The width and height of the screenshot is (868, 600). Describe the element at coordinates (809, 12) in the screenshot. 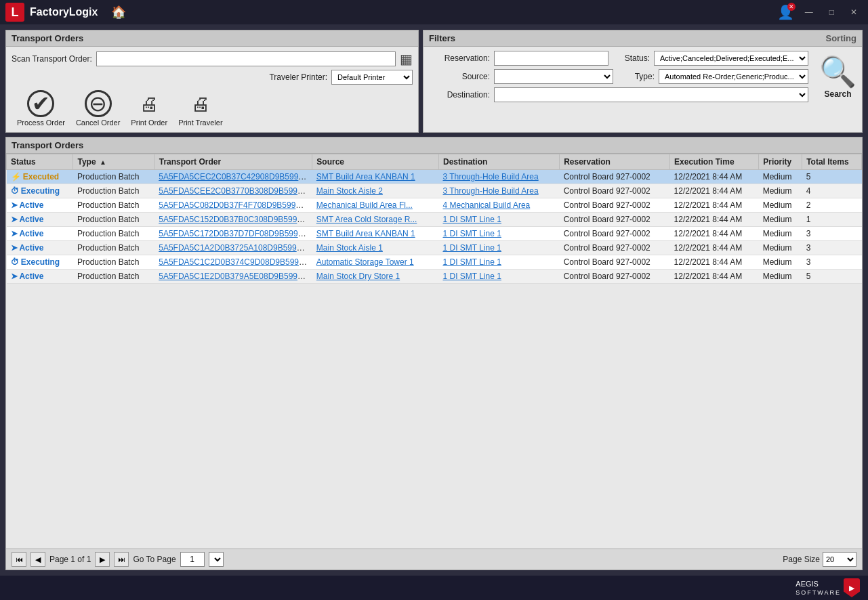

I see `minimize-button: —` at that location.